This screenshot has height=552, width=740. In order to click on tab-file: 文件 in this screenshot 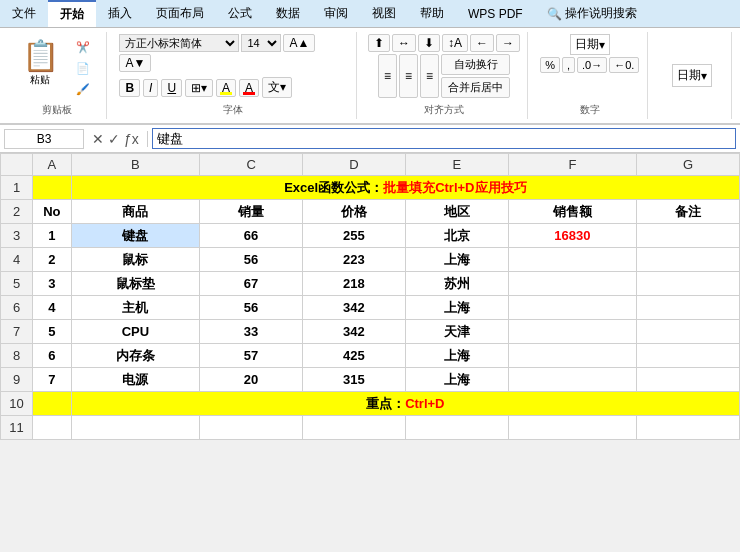, I will do `click(24, 14)`.